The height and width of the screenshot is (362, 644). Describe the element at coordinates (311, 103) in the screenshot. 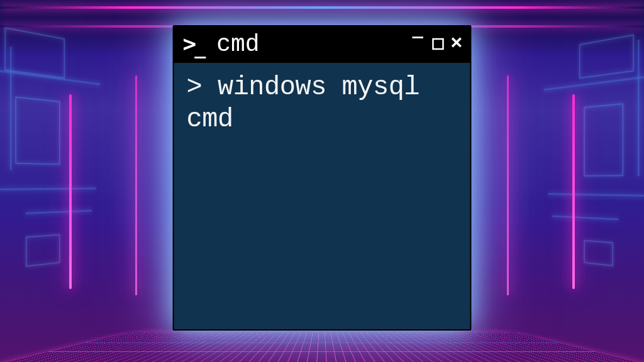

I see `command-text: windows mysql cmd` at that location.